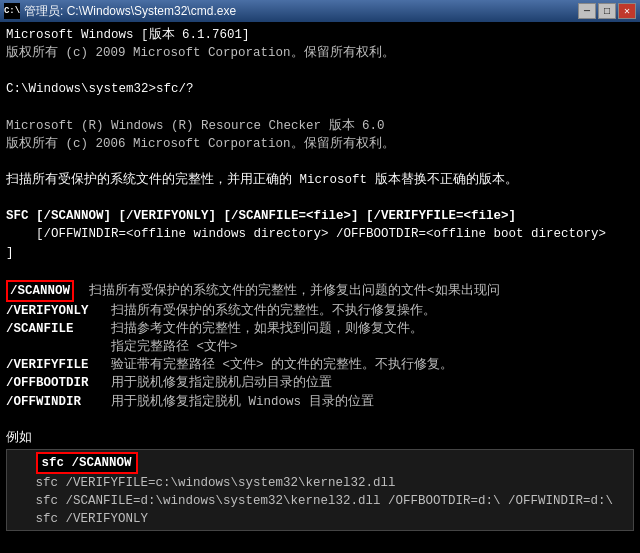 This screenshot has height=553, width=640. What do you see at coordinates (320, 483) in the screenshot?
I see `ex-line2: sfc /VERIFYFILE=c:\windows\system32\kern…` at bounding box center [320, 483].